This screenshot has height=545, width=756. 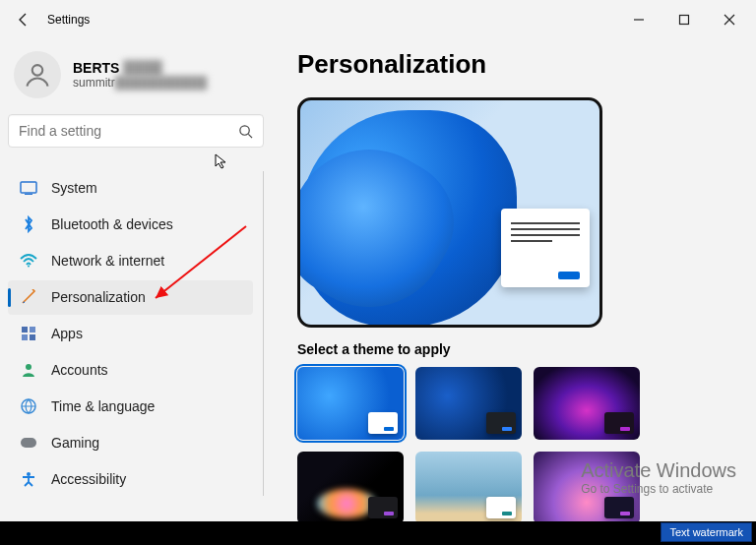 I want to click on account-block: BERTS ████ summitr███████████, so click(x=136, y=81).